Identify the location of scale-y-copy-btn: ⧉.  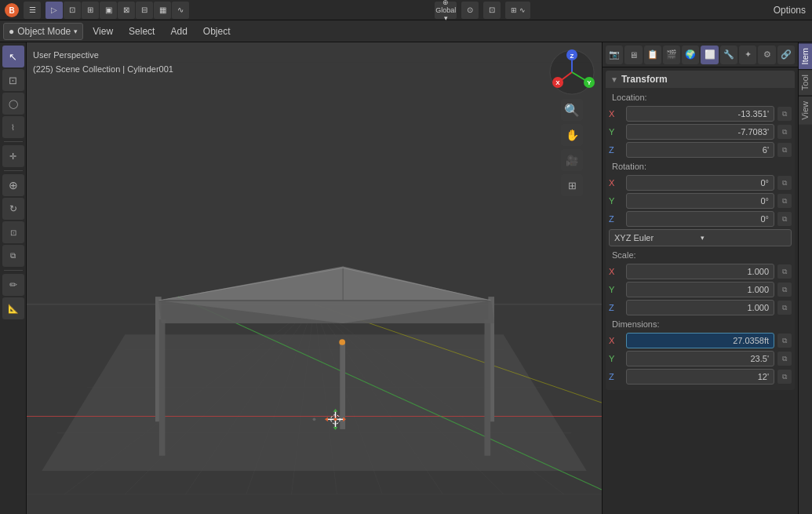
(785, 290).